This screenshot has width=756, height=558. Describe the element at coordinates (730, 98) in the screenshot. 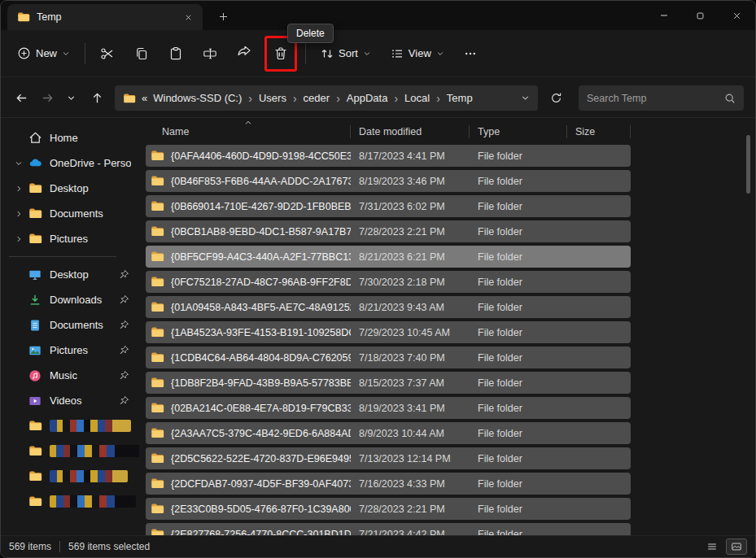

I see `search-icon` at that location.